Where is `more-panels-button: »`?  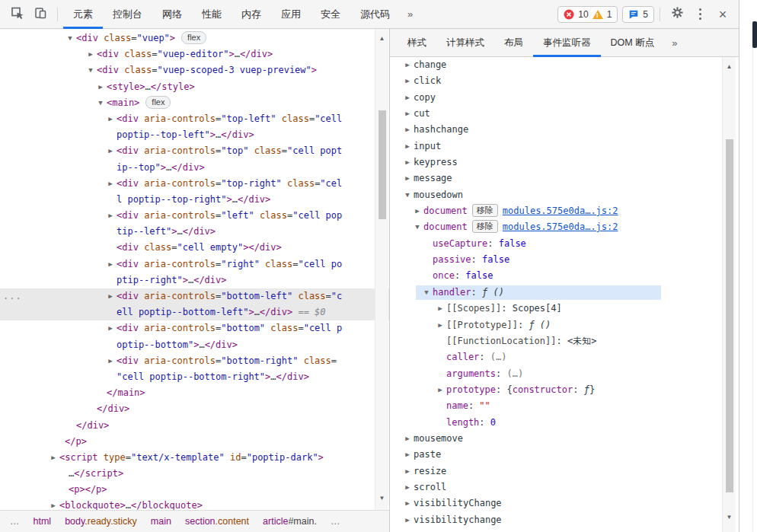 more-panels-button: » is located at coordinates (410, 14).